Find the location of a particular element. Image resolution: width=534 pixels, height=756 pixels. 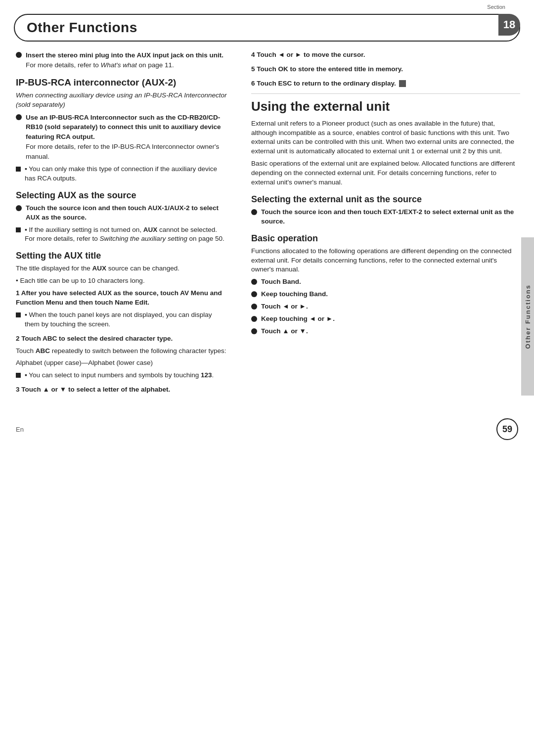

step1-bold: 1 After you have selected AUX as the sou… is located at coordinates (122, 298).